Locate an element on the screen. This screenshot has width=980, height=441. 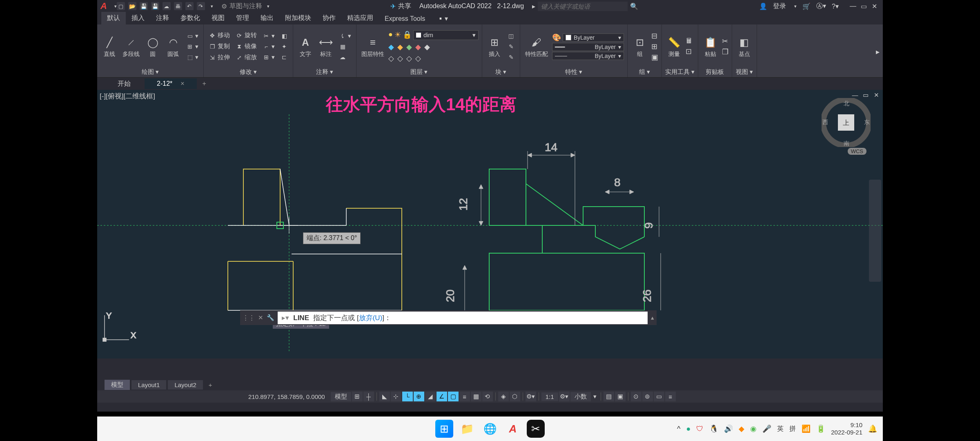
color-dropdown: ByLayer▾ is located at coordinates (593, 38).